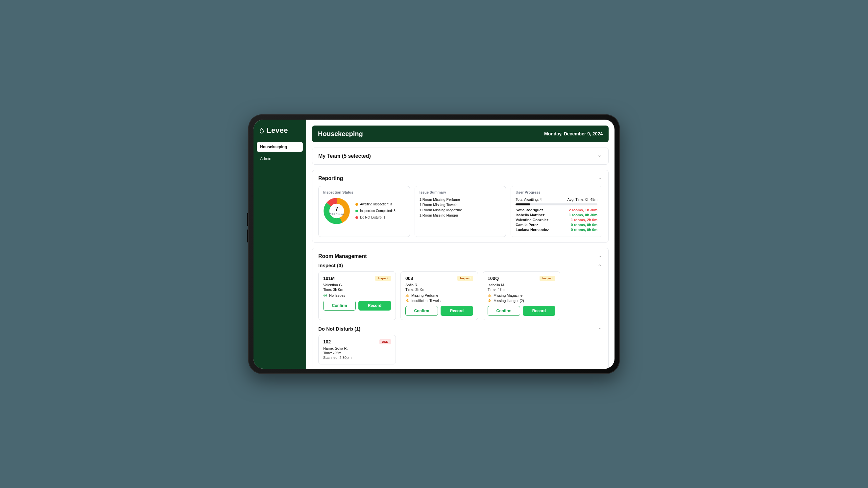 The image size is (868, 488). What do you see at coordinates (460, 207) in the screenshot?
I see `issue-summary-list: 1 Room Missing Perfume 1 Room Missing To…` at bounding box center [460, 207].